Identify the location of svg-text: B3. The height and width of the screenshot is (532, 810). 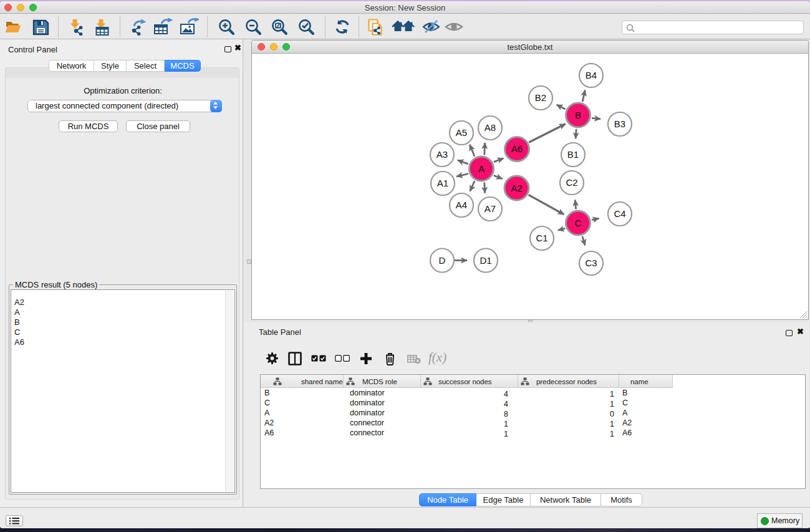
(620, 123).